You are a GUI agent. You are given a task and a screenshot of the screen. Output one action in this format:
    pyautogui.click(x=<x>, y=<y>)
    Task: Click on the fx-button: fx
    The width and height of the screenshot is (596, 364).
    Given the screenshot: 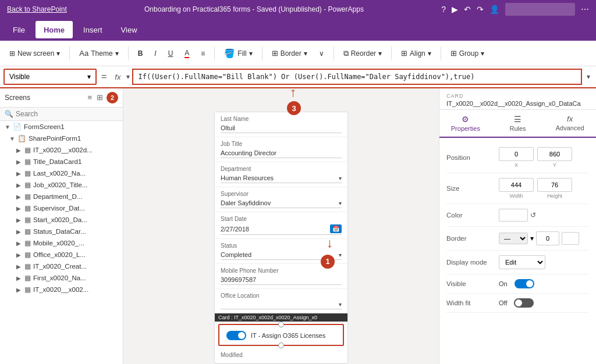 What is the action you would take?
    pyautogui.click(x=118, y=77)
    